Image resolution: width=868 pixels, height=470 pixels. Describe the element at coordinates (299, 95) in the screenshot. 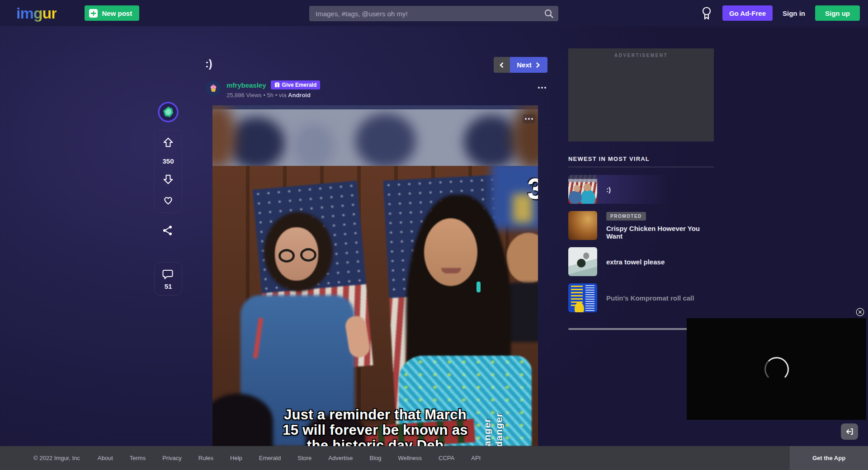

I see `platform-text: Android` at that location.